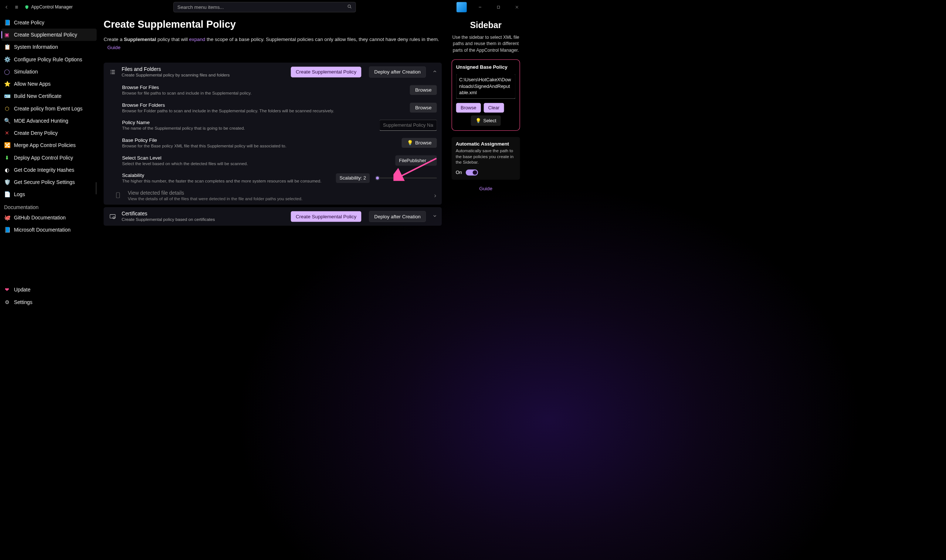 The image size is (946, 560). What do you see at coordinates (517, 8) in the screenshot?
I see `close-button` at bounding box center [517, 8].